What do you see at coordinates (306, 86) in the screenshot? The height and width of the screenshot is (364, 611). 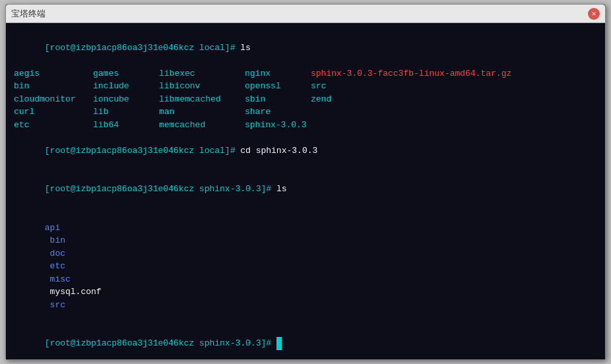 I see `ls-output-row2: binincludelibiconvopensslsrc` at bounding box center [306, 86].